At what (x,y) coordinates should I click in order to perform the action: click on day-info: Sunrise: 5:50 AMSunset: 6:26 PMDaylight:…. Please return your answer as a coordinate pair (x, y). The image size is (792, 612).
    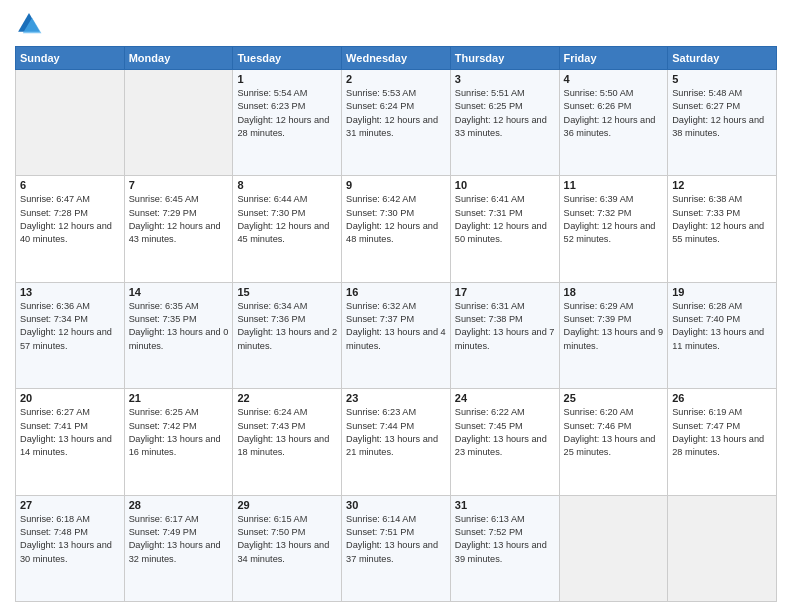
    Looking at the image, I should click on (614, 114).